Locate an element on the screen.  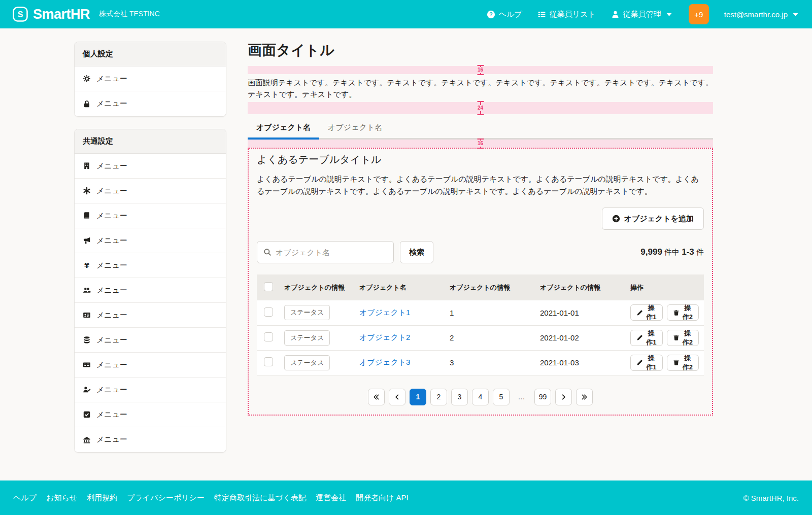
status-cell: ステータス is located at coordinates (317, 338).